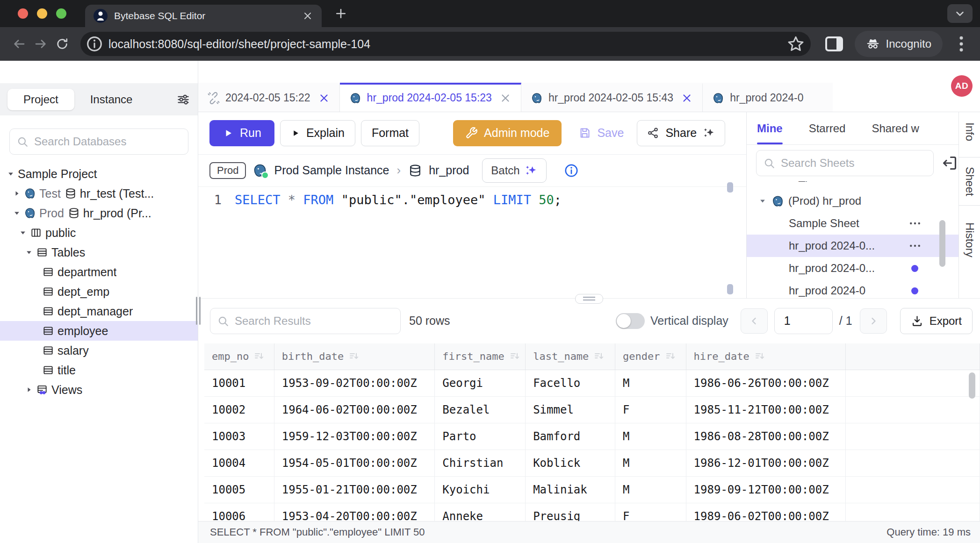 This screenshot has width=980, height=543. Describe the element at coordinates (853, 289) in the screenshot. I see `sheet-item-hr-prod-2024-0: hr_prod 2024-0` at that location.